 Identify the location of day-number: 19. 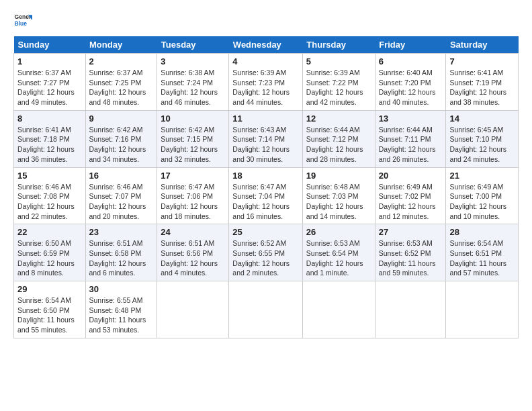
(339, 176).